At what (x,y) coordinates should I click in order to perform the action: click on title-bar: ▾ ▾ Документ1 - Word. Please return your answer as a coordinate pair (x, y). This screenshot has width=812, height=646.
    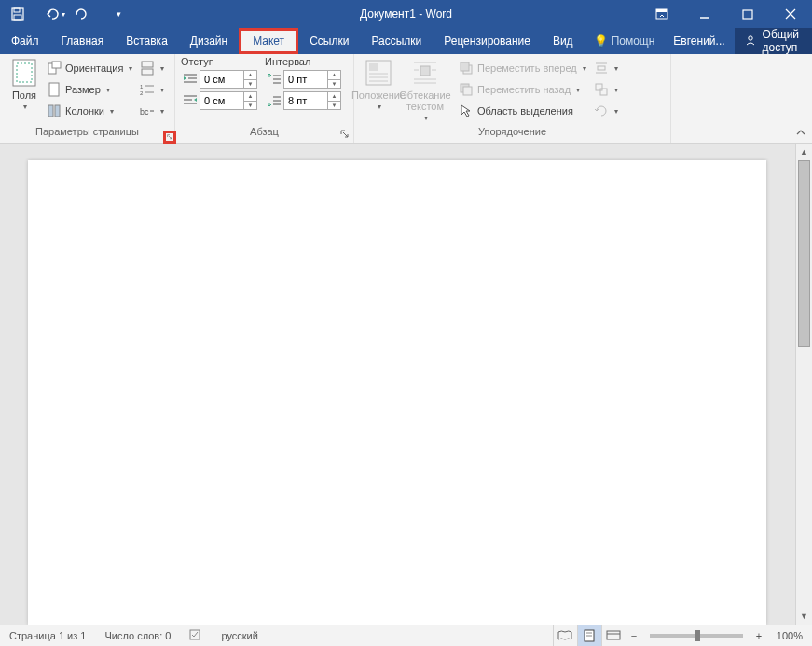
    Looking at the image, I should click on (406, 14).